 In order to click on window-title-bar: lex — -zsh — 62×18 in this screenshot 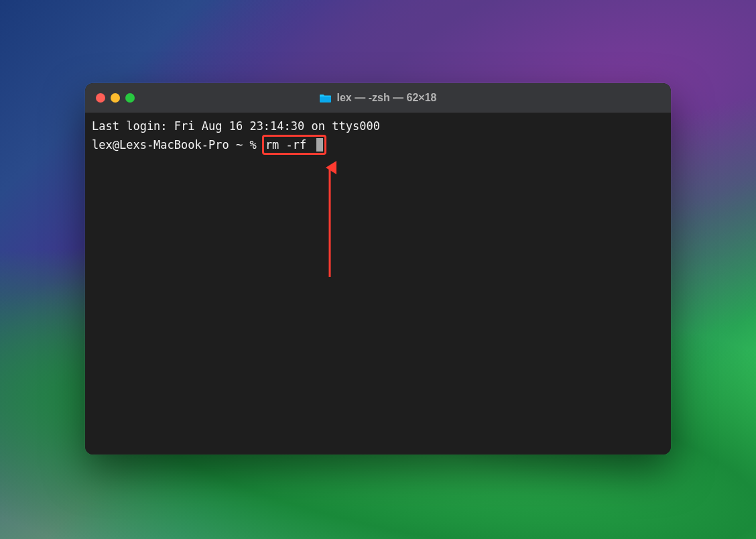, I will do `click(378, 98)`.